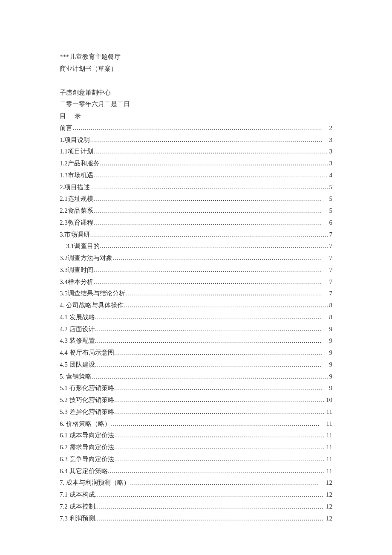 The image size is (392, 555). What do you see at coordinates (78, 330) in the screenshot?
I see `toc-entry-label: 4.2 店面设计` at bounding box center [78, 330].